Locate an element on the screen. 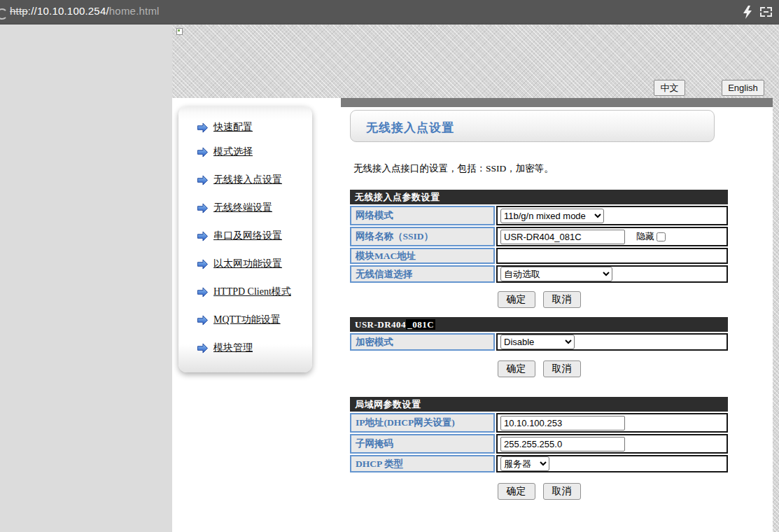 The width and height of the screenshot is (779, 532). mac-address-value is located at coordinates (612, 256).